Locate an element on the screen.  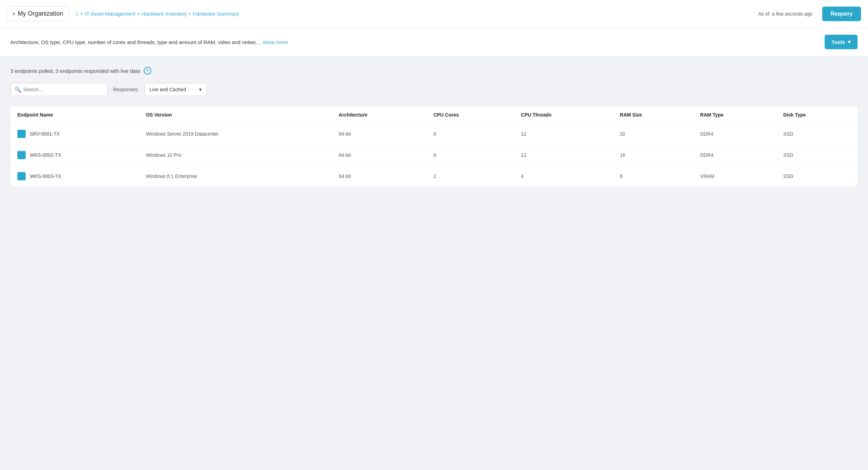
cell-architecture-1: 64-bit is located at coordinates (379, 155).